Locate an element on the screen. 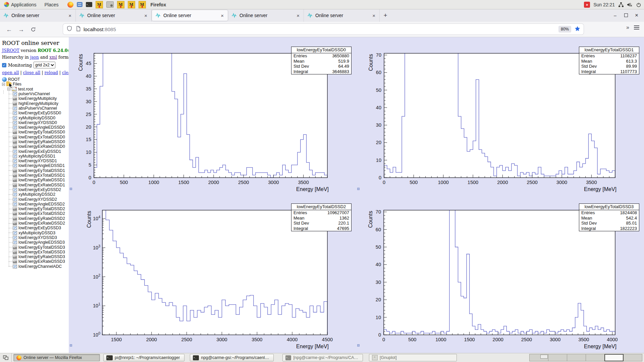 Image resolution: width=644 pixels, height=362 pixels. tree-node-test-root: test.root is located at coordinates (34, 89).